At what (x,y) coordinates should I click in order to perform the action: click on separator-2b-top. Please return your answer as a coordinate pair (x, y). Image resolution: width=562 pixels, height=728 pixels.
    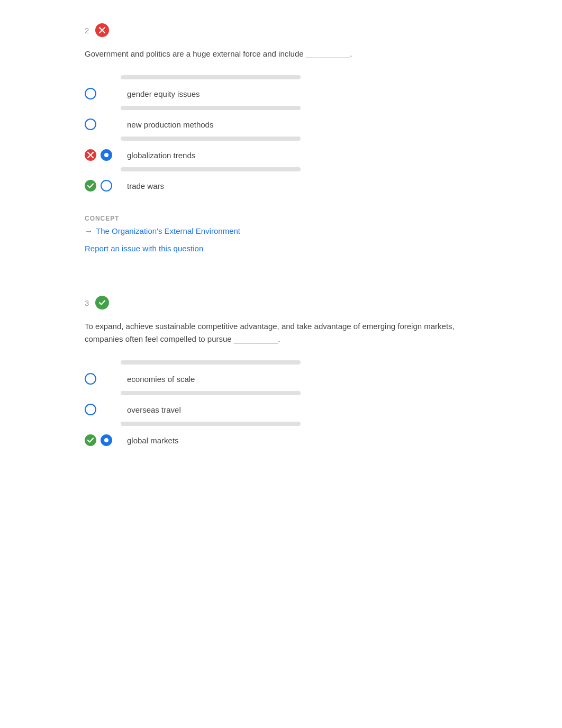
    Looking at the image, I should click on (211, 108).